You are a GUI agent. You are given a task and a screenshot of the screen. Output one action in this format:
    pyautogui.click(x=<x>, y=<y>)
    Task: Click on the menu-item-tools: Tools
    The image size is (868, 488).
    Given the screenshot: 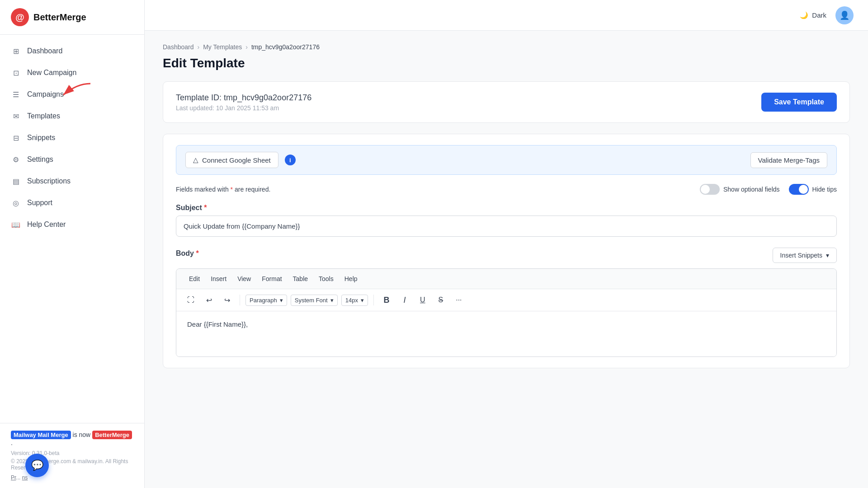 What is the action you would take?
    pyautogui.click(x=326, y=279)
    